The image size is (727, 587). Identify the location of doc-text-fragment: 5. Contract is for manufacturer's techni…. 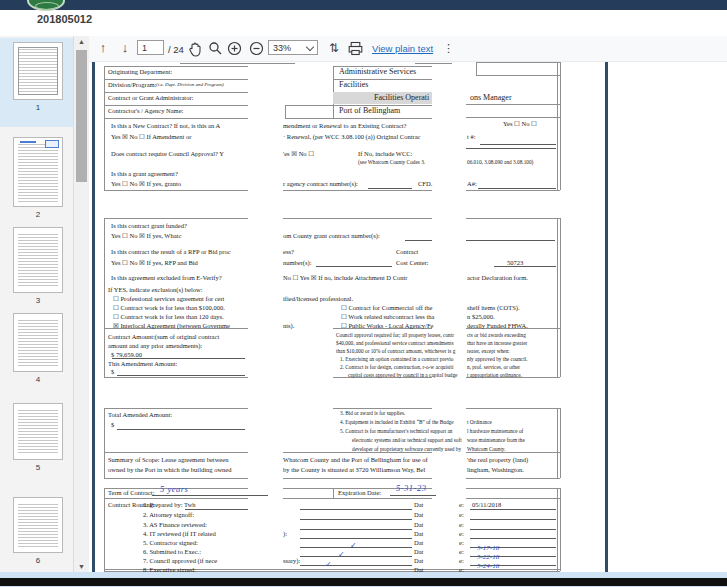
(396, 431).